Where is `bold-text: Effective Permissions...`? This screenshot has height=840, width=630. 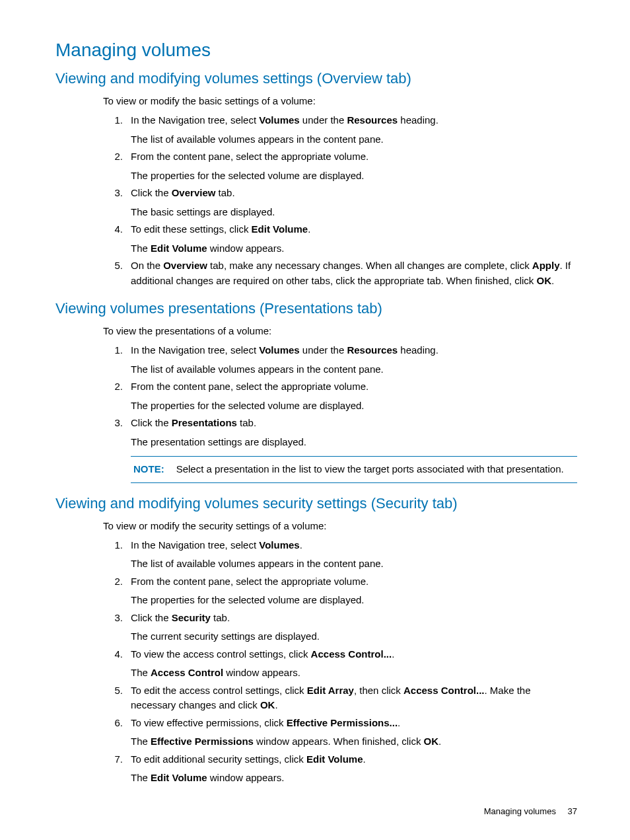
bold-text: Effective Permissions... is located at coordinates (342, 723).